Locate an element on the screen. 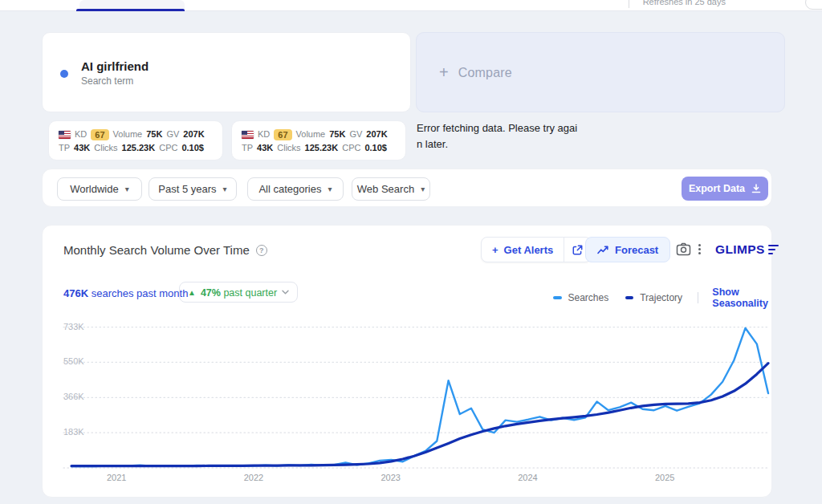  category-dropdown: All categories ▾ is located at coordinates (295, 189).